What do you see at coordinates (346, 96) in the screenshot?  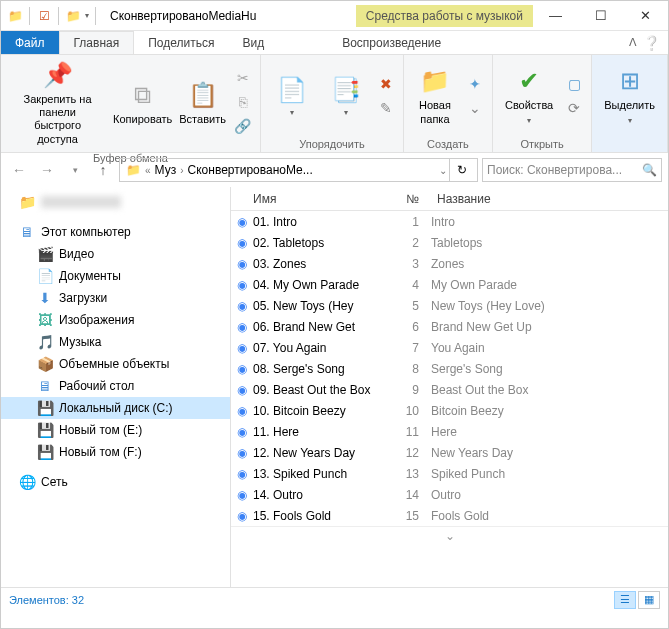 I see `copyto-button: 📑 ▾` at bounding box center [346, 96].